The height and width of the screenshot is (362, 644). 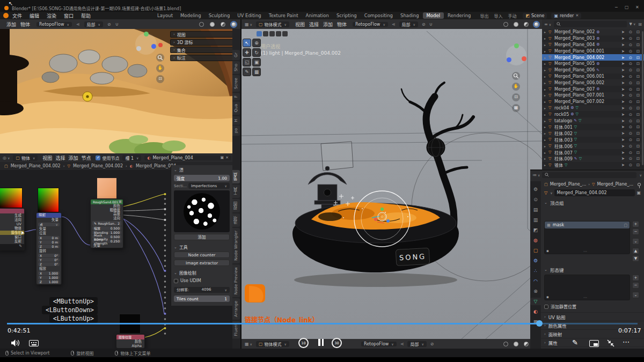 I want to click on view-layer-selector: ▣render✕, so click(x=566, y=16).